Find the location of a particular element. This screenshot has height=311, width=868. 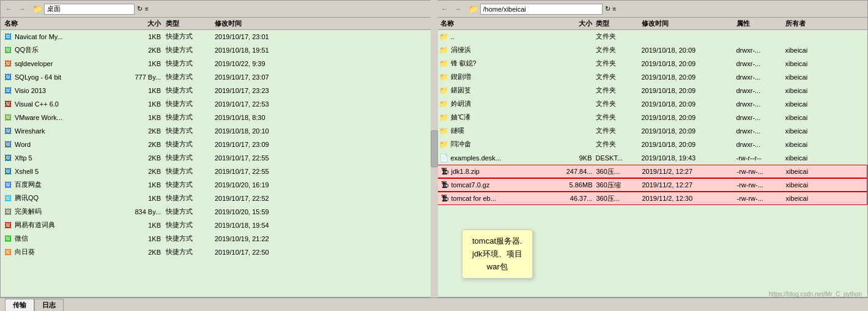

right-file-row: 🗜 tomcat for eb... 46.37... 360压... 2019… is located at coordinates (652, 198).